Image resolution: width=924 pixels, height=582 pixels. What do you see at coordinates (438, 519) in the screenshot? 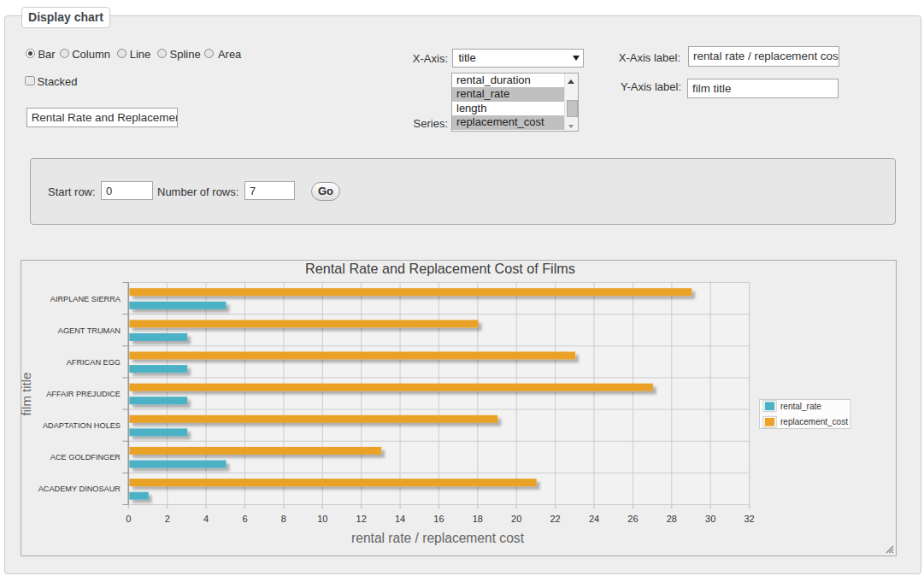
I see `svg-text: 16` at bounding box center [438, 519].